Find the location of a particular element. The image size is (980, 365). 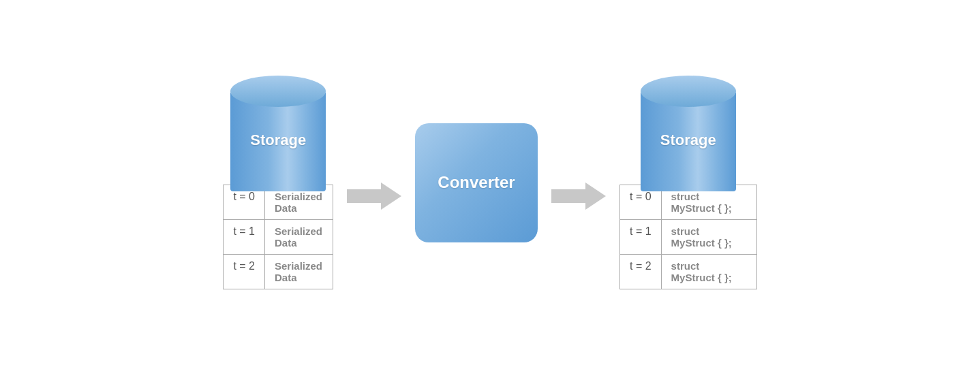

time-cell-1-left: t = 1 is located at coordinates (244, 237).